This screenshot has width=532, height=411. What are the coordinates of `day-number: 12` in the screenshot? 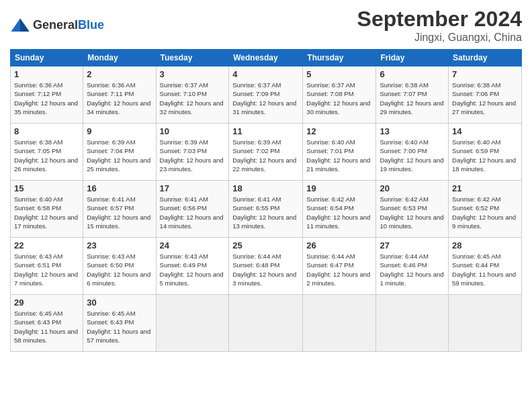 It's located at (339, 132).